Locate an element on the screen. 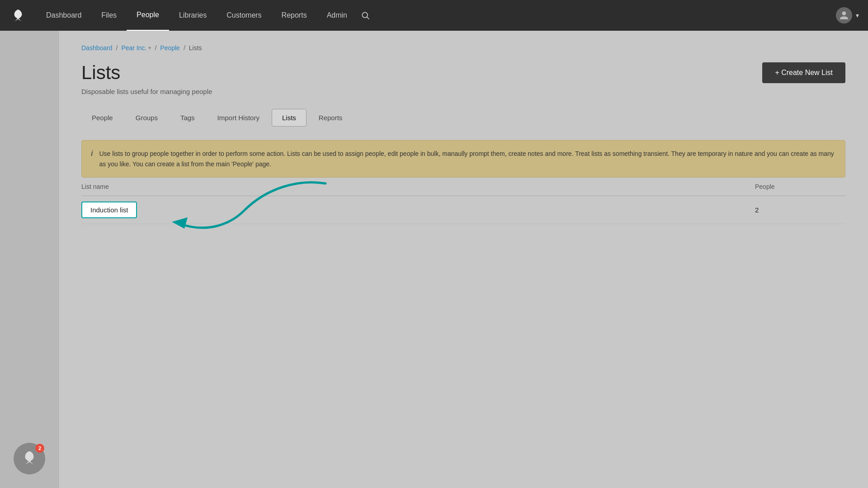 The height and width of the screenshot is (488, 868). induction-list-link: Induction list is located at coordinates (109, 210).